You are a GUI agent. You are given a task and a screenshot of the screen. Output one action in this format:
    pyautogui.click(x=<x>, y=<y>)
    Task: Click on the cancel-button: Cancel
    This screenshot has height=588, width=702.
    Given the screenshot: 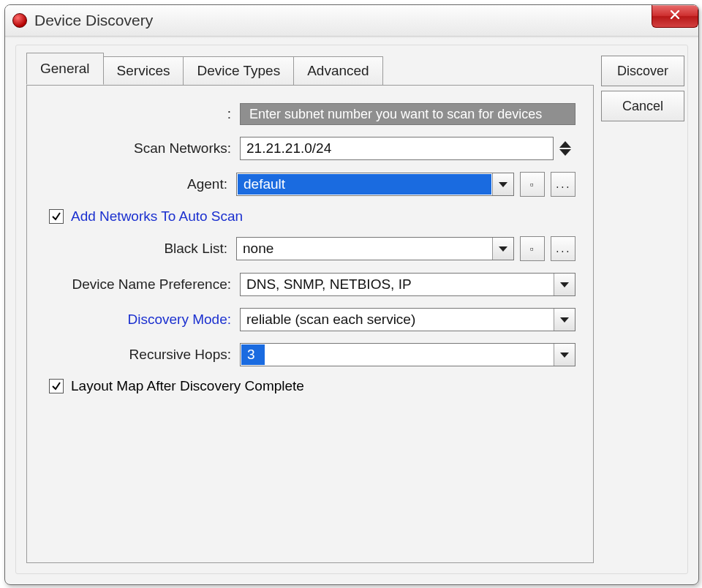 What is the action you would take?
    pyautogui.click(x=643, y=106)
    